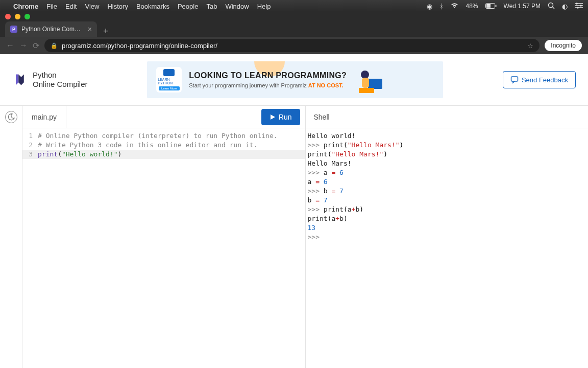 This screenshot has width=588, height=368. What do you see at coordinates (51, 29) in the screenshot?
I see `browser-tab: P Python Online Compiler (Interp ×` at bounding box center [51, 29].